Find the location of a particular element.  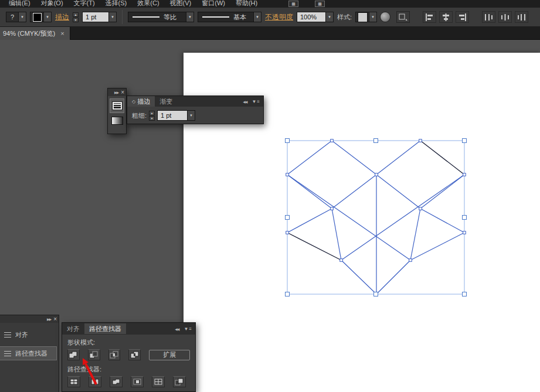

fill-color-swatch is located at coordinates (38, 18).